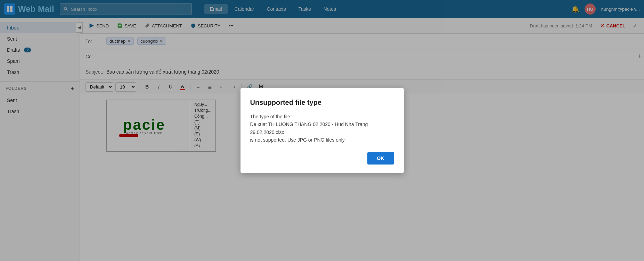 The width and height of the screenshot is (644, 261). What do you see at coordinates (322, 128) in the screenshot?
I see `modal-body: The type of the file De xuat TH LUONG TH…` at bounding box center [322, 128].